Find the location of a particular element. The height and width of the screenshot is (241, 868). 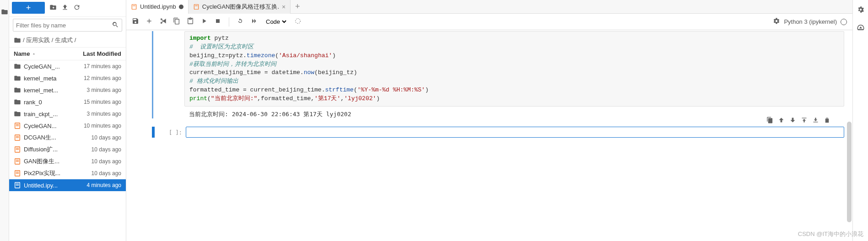

file-row: CycleGAN...10 minutes ago is located at coordinates (68, 126).